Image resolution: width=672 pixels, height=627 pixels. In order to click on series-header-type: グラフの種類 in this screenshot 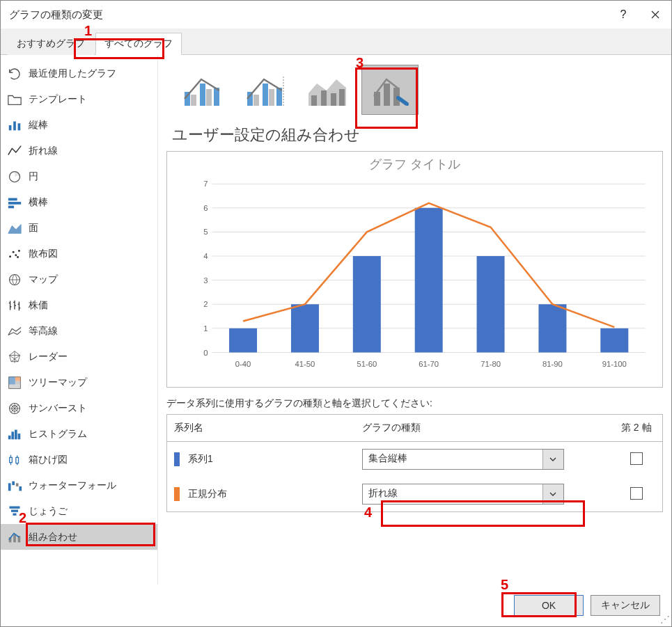, I will do `click(483, 429)`.